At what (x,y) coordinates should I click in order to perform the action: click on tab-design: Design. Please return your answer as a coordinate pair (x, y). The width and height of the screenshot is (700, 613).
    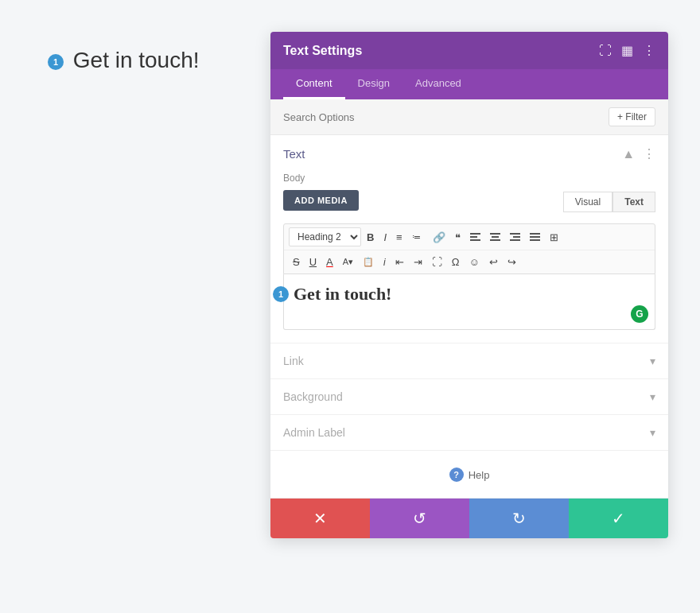
    Looking at the image, I should click on (374, 84).